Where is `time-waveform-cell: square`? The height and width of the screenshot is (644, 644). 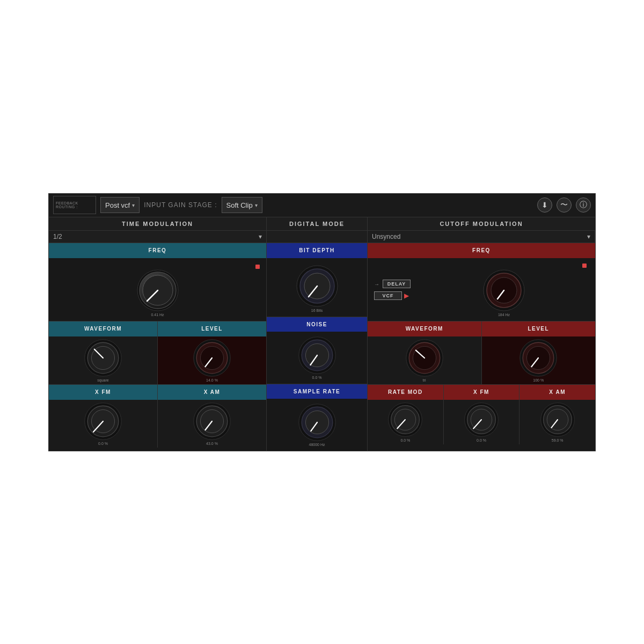 time-waveform-cell: square is located at coordinates (103, 361).